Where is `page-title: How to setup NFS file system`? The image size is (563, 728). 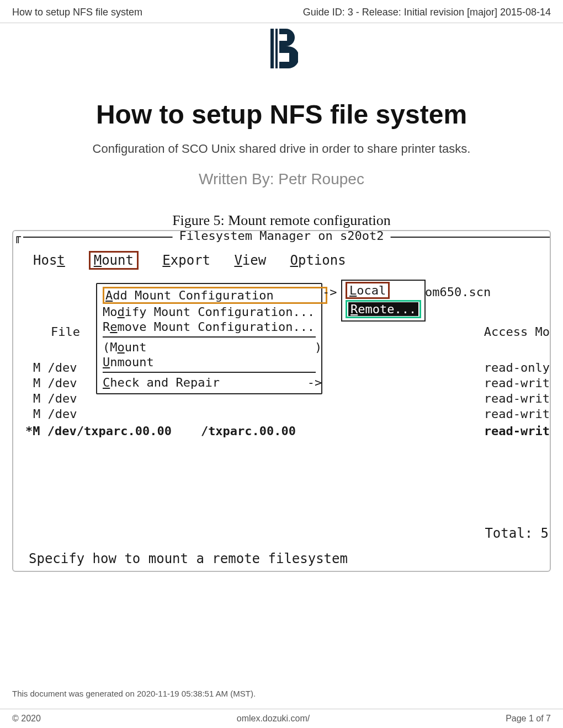
page-title: How to setup NFS file system is located at coordinates (282, 115).